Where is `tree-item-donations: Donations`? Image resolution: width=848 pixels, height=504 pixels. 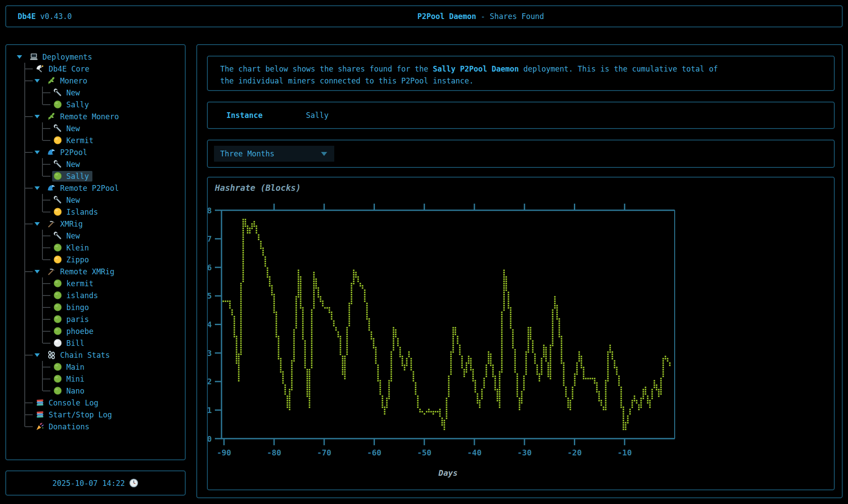
tree-item-donations: Donations is located at coordinates (95, 427).